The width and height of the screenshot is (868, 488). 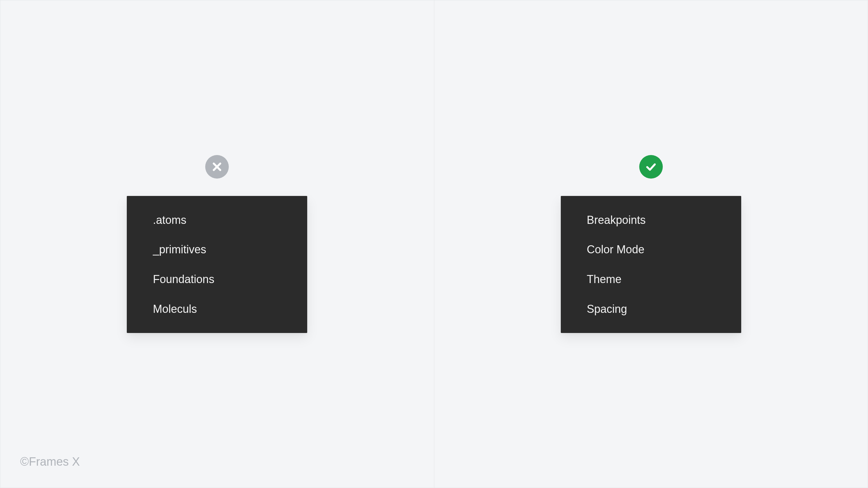 What do you see at coordinates (651, 167) in the screenshot?
I see `check-icon` at bounding box center [651, 167].